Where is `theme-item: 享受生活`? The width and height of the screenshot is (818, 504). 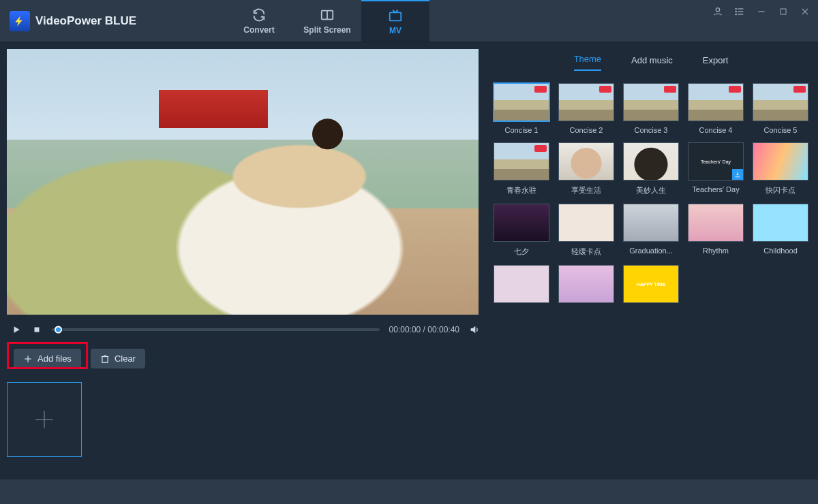
theme-item: 享受生活 is located at coordinates (586, 169).